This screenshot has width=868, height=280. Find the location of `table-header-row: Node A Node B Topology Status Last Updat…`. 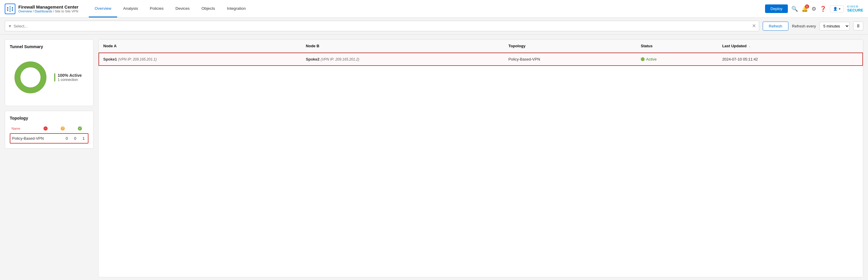

table-header-row: Node A Node B Topology Status Last Updat… is located at coordinates (480, 46).